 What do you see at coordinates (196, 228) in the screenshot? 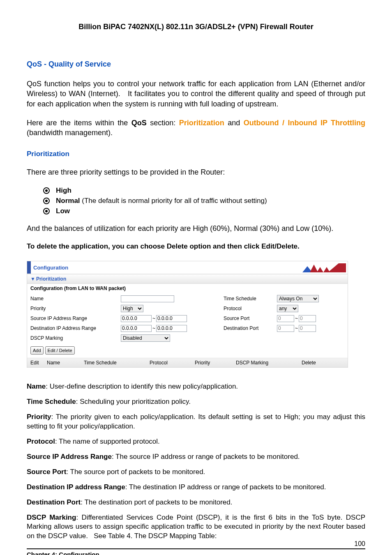
I see `para-balances: And the balances of utilization for each…` at bounding box center [196, 228].